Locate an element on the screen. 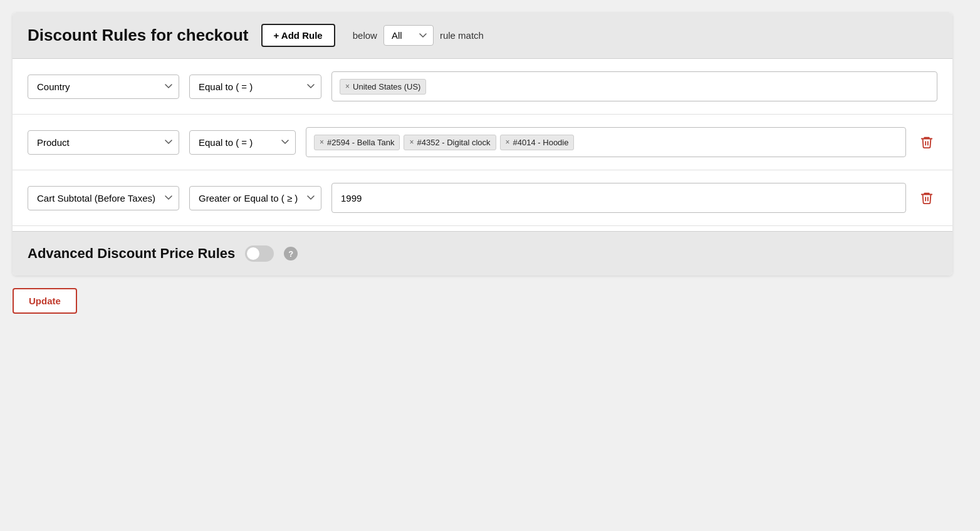  tag-label: #4014 - Hoodie is located at coordinates (541, 143).